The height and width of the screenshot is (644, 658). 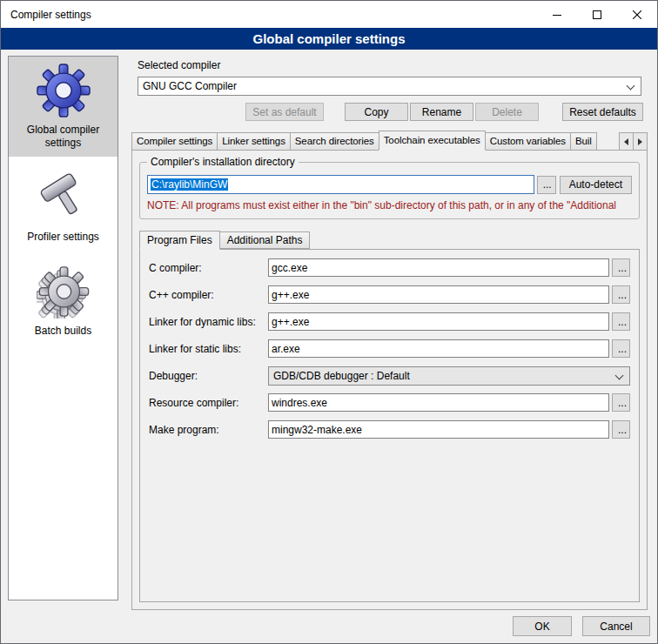 What do you see at coordinates (634, 141) in the screenshot?
I see `tab-scroll-arrows` at bounding box center [634, 141].